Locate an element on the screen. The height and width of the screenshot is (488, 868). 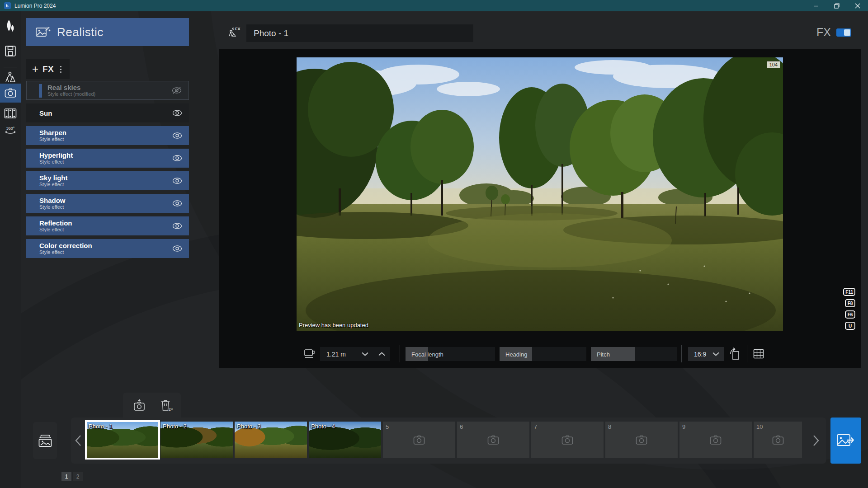
resolution-badge: 104 is located at coordinates (774, 65).